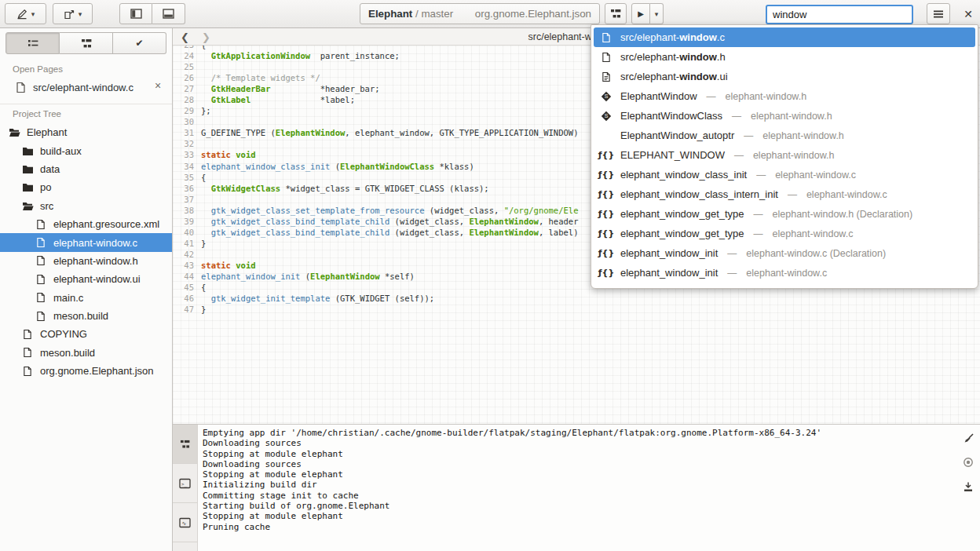  I want to click on open-page-item: src/elephant-window.c ×, so click(86, 87).